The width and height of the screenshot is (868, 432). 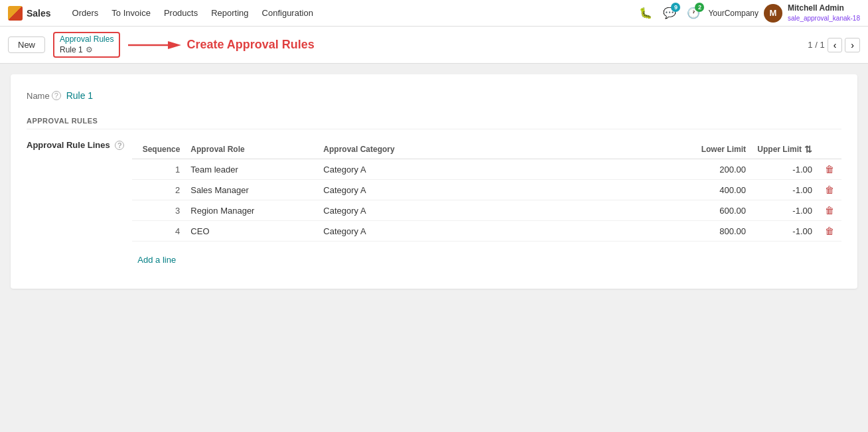 What do you see at coordinates (733, 13) in the screenshot?
I see `company-name: YourCompany` at bounding box center [733, 13].